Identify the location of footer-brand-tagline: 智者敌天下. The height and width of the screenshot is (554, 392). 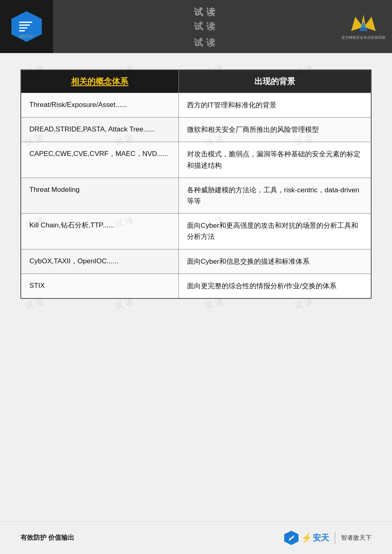
(356, 538).